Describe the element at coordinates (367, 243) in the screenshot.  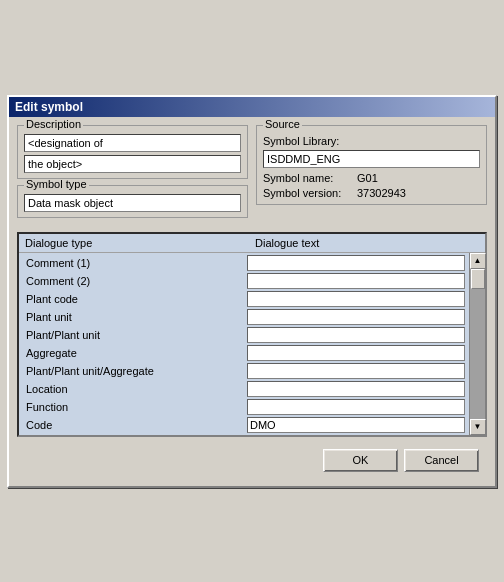
I see `col-text-header: Dialogue text` at that location.